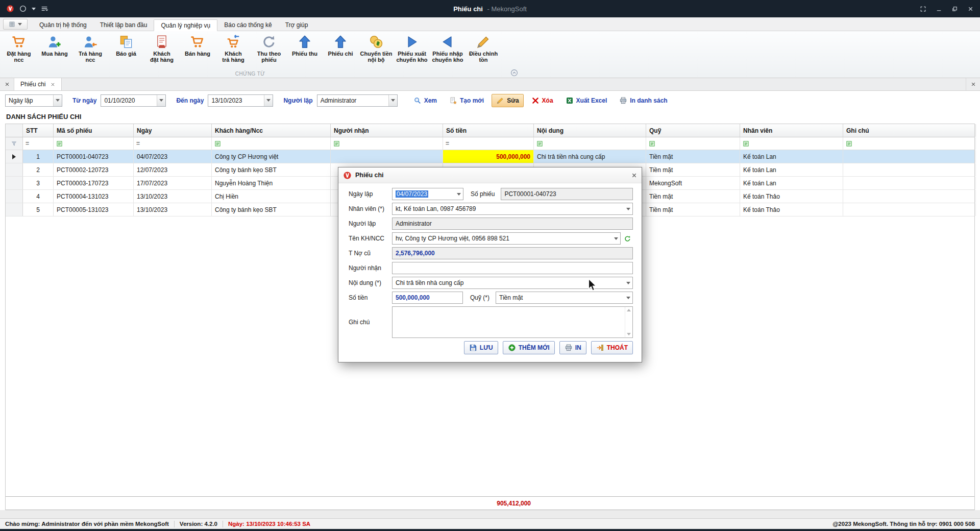 Image resolution: width=980 pixels, height=531 pixels. I want to click on filter-cell-ma_so_phieu, so click(94, 143).